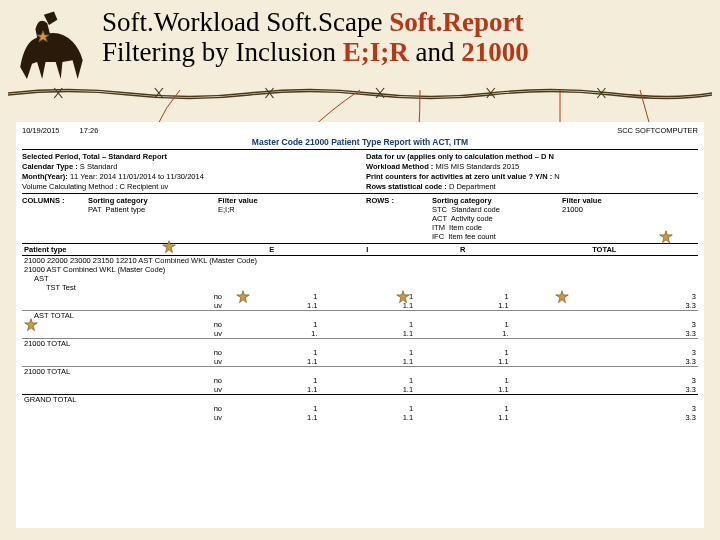 This screenshot has height=540, width=720. Describe the element at coordinates (400, 166) in the screenshot. I see `wkl-label: Workload Method :` at that location.